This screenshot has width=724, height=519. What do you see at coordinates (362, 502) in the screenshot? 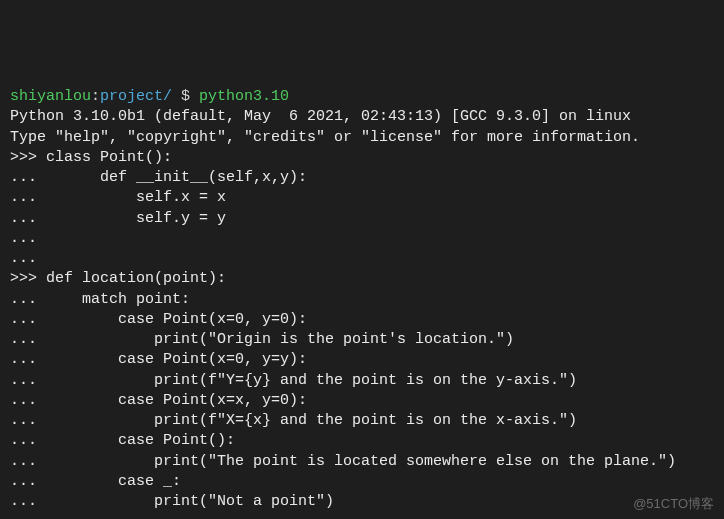
I see `repl-line: ... print("Not a point")` at bounding box center [362, 502].